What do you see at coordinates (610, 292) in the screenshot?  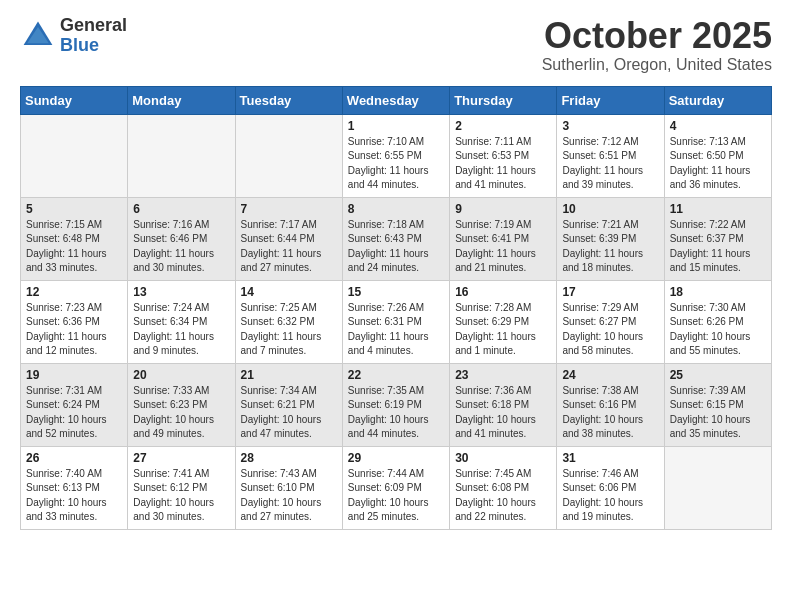 I see `day-number: 17` at bounding box center [610, 292].